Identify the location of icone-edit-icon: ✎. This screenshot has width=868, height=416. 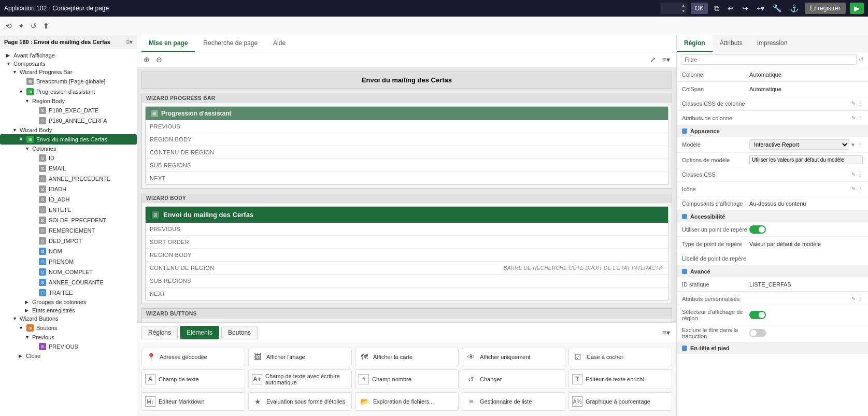
(853, 189).